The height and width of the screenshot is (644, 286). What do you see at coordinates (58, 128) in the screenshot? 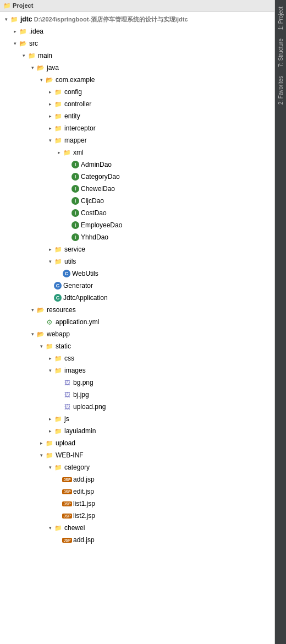
I see `folder-icon-interceptor: 📁` at bounding box center [58, 128].